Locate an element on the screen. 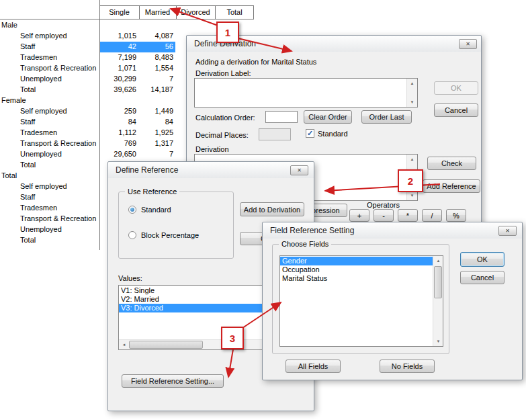 Image resolution: width=526 pixels, height=420 pixels. field-reference-setting-titlebar: Field Reference Setting ✕ is located at coordinates (392, 230).